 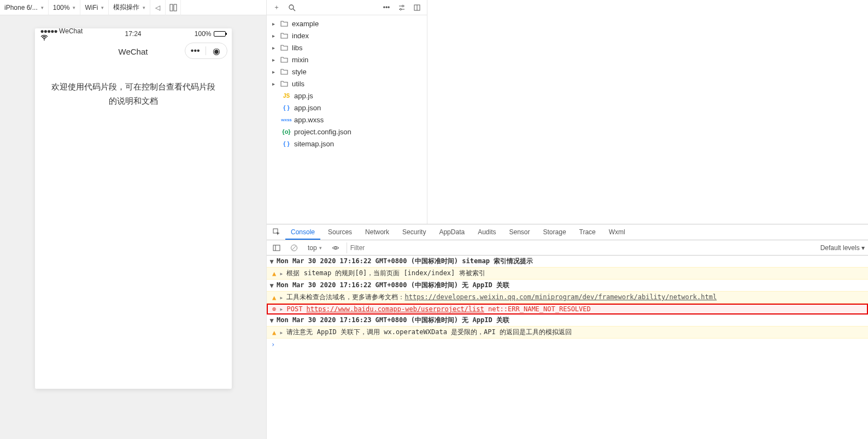 I want to click on nav-bar: WeChat ••• ◉, so click(x=133, y=51).